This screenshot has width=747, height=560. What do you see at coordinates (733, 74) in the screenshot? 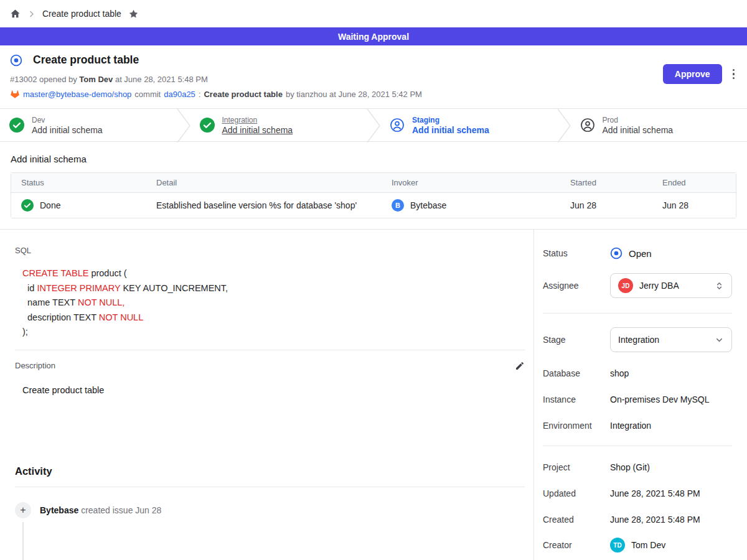
I see `kebab-menu-icon` at bounding box center [733, 74].